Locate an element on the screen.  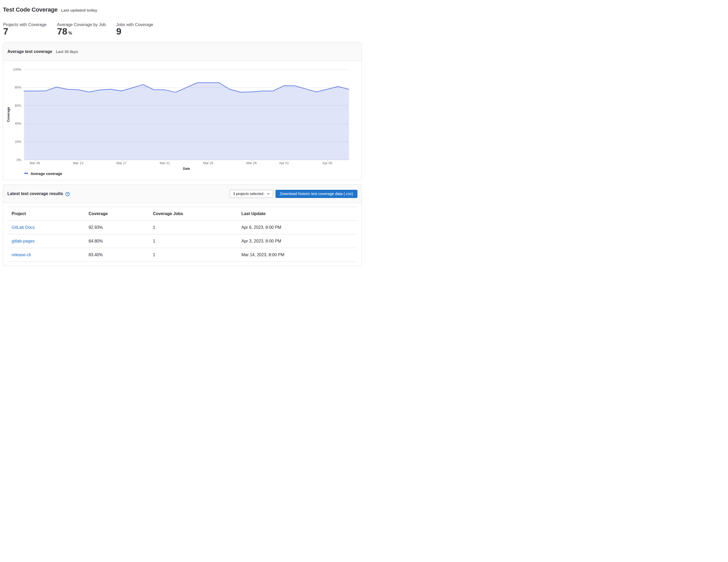
cell-coverage: 92.93% is located at coordinates (117, 227).